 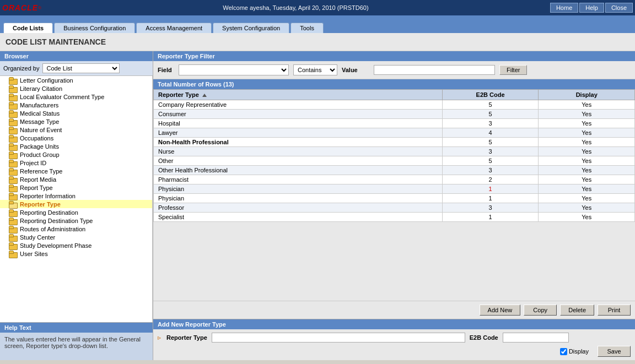 What do you see at coordinates (574, 351) in the screenshot?
I see `display-checkbox-label: Display` at bounding box center [574, 351].